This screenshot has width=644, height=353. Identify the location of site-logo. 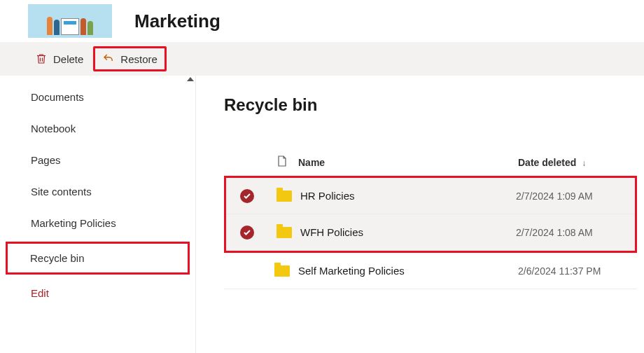
(70, 21).